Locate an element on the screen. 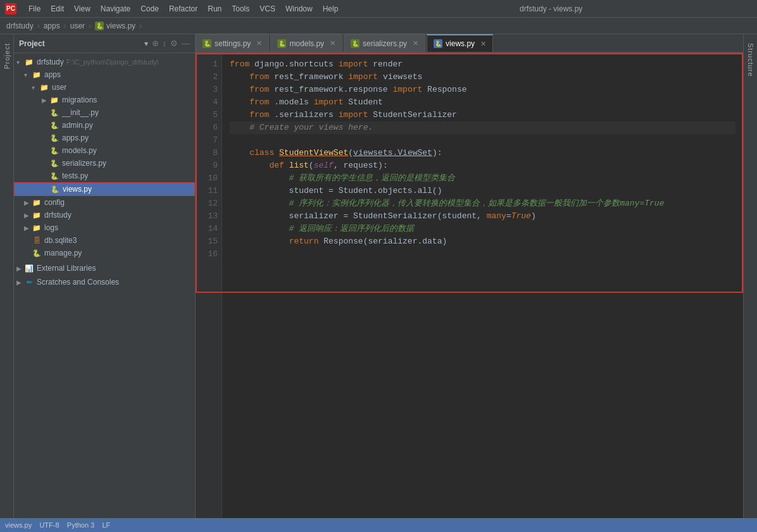 The image size is (757, 532). menu-refactor: Refactor is located at coordinates (184, 9).